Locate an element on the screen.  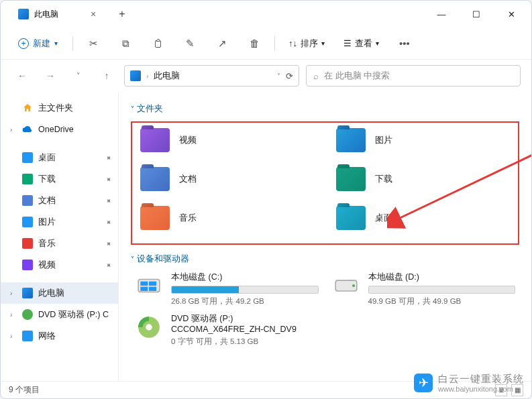
search-input: ⌕ 在 此电脑 中搜索 is located at coordinates (413, 76).